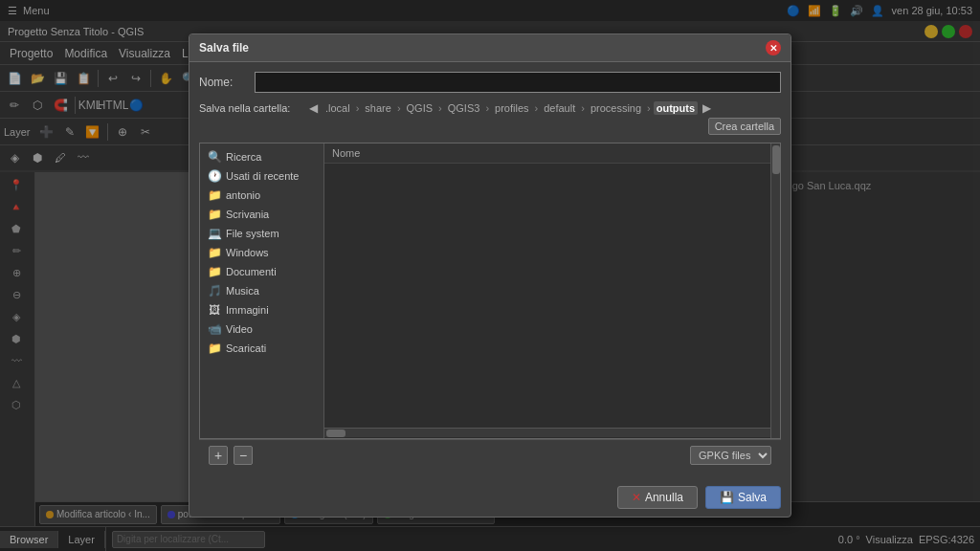 Image resolution: width=980 pixels, height=551 pixels. Describe the element at coordinates (262, 176) in the screenshot. I see `fb-label-recent: Usati di recente` at that location.